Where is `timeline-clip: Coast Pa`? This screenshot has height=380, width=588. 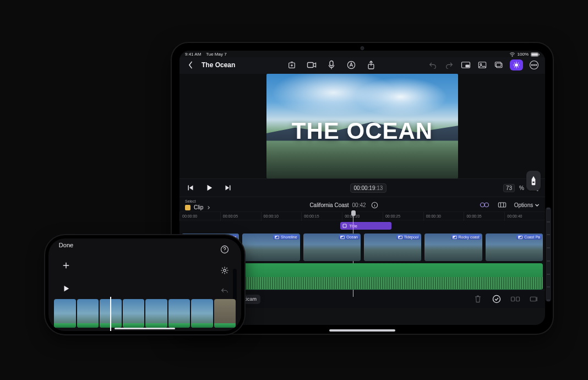
timeline-clip: Coast Pa is located at coordinates (514, 247).